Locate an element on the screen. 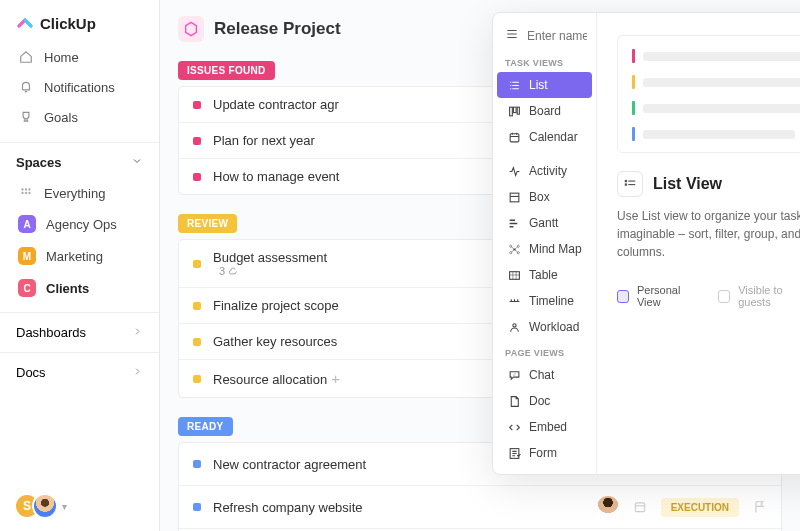 Image resolution: width=800 pixels, height=531 pixels. view-option-label: Box is located at coordinates (540, 197).